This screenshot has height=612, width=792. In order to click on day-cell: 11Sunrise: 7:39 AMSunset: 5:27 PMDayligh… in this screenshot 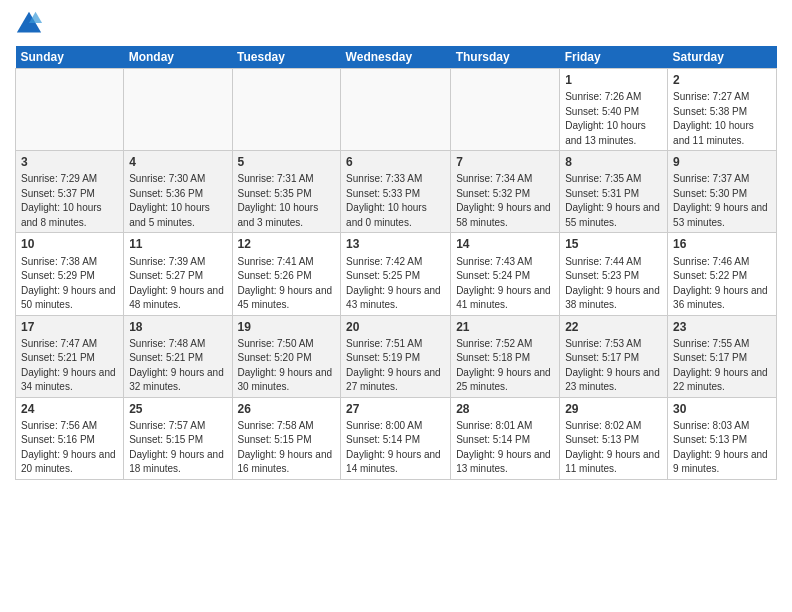, I will do `click(178, 274)`.